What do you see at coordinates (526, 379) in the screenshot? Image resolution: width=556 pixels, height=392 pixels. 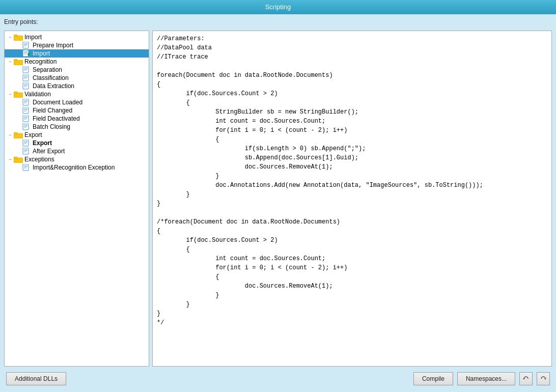 I see `undo-button` at bounding box center [526, 379].